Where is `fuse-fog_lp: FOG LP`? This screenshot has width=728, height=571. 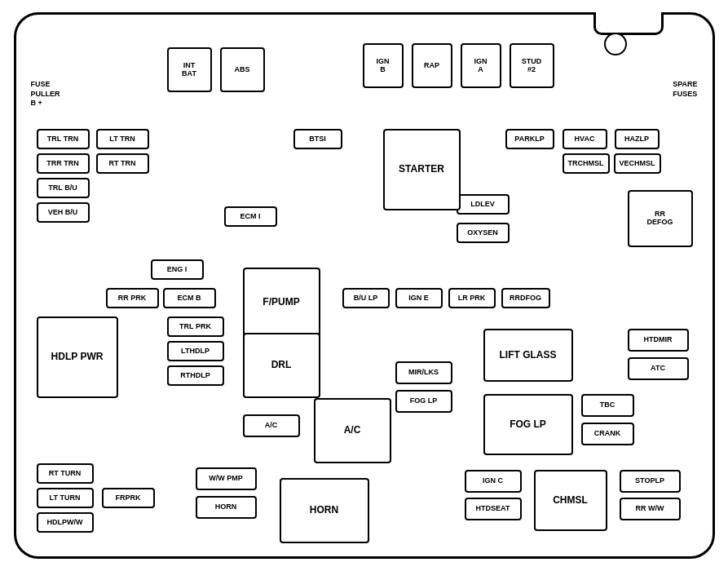
fuse-fog_lp: FOG LP is located at coordinates (528, 424).